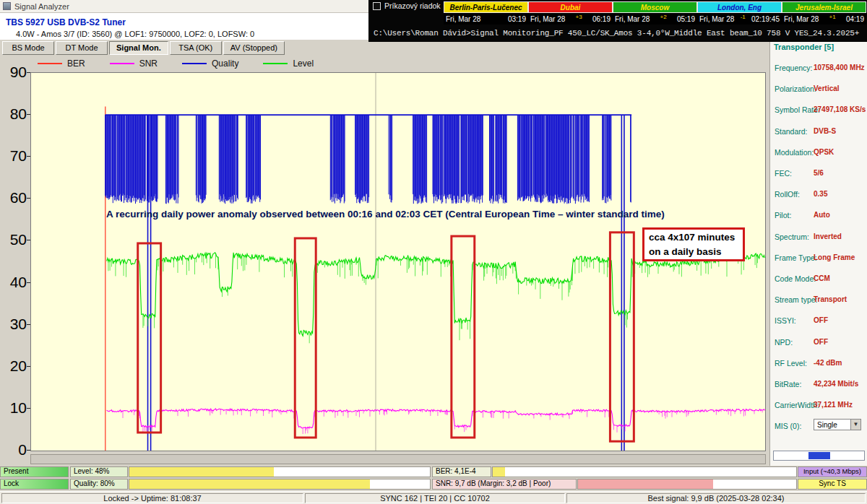 This screenshot has width=867, height=504. Describe the element at coordinates (139, 48) in the screenshot. I see `tab-signal-mon-: Signal Mon.` at that location.